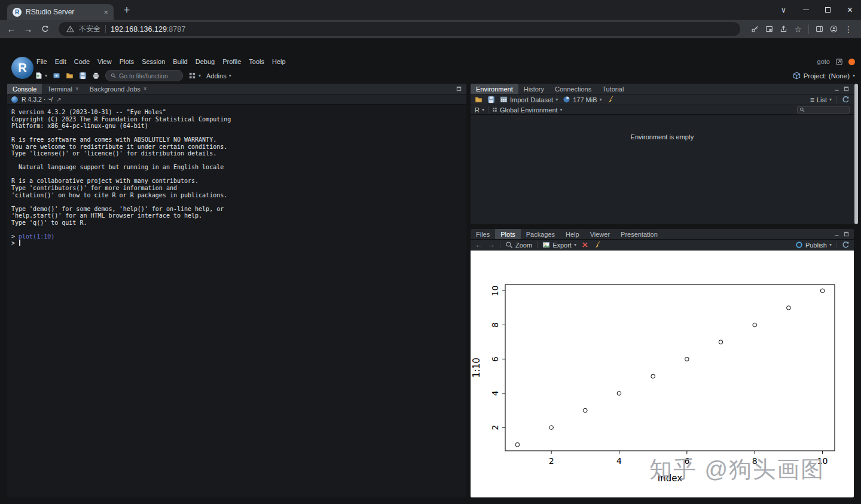  Describe the element at coordinates (783, 29) in the screenshot. I see `share-icon` at that location.